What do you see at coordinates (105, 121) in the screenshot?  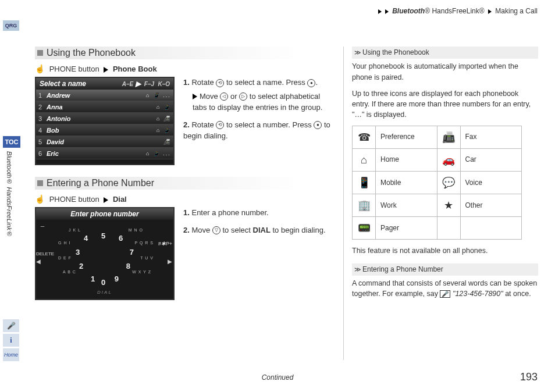 I see `phonebook-screenshot: Select a name A–E ▶ F–J K–O 1Andrew⌂ 📱 .…` at bounding box center [105, 121].